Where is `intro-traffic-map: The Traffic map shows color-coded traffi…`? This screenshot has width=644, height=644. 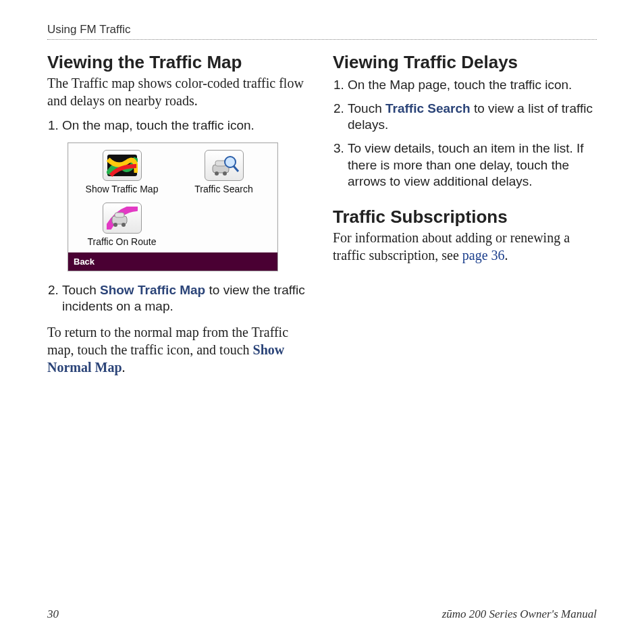
intro-traffic-map: The Traffic map shows color-coded traffi… is located at coordinates (180, 92).